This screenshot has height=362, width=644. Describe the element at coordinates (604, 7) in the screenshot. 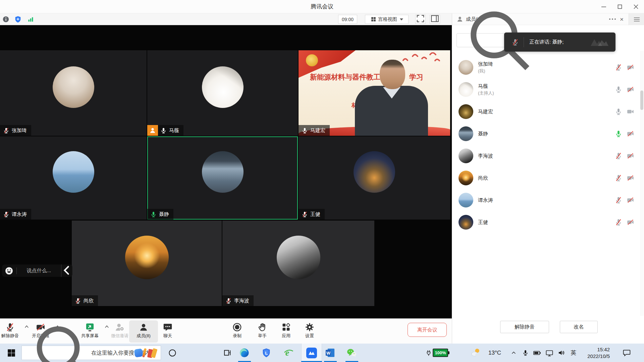

I see `minimize-button` at that location.